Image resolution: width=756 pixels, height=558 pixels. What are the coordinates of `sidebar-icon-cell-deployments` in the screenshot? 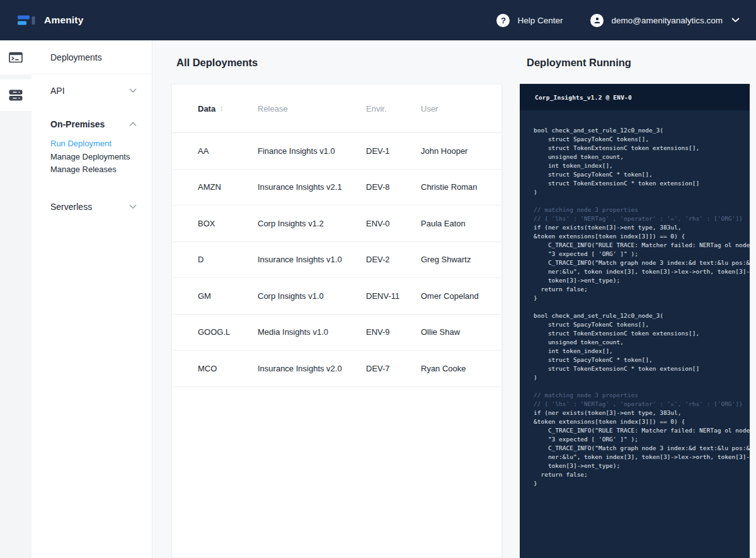 It's located at (16, 57).